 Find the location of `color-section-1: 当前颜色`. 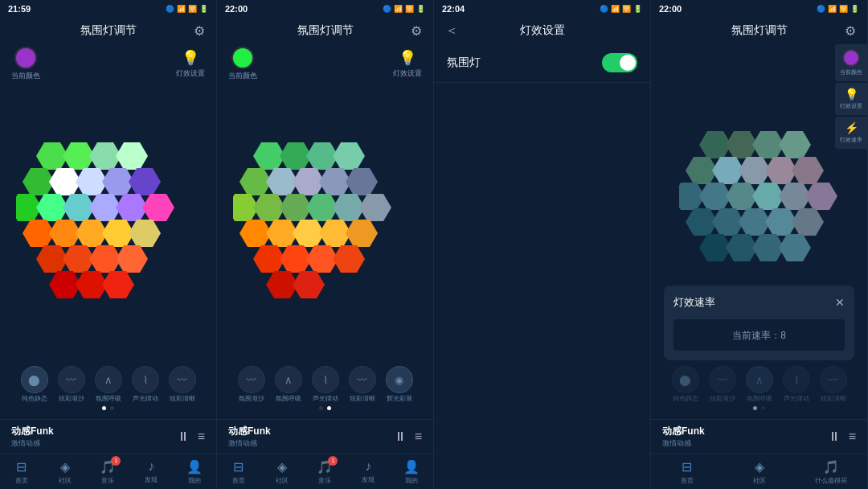

color-section-1: 当前颜色 is located at coordinates (26, 64).